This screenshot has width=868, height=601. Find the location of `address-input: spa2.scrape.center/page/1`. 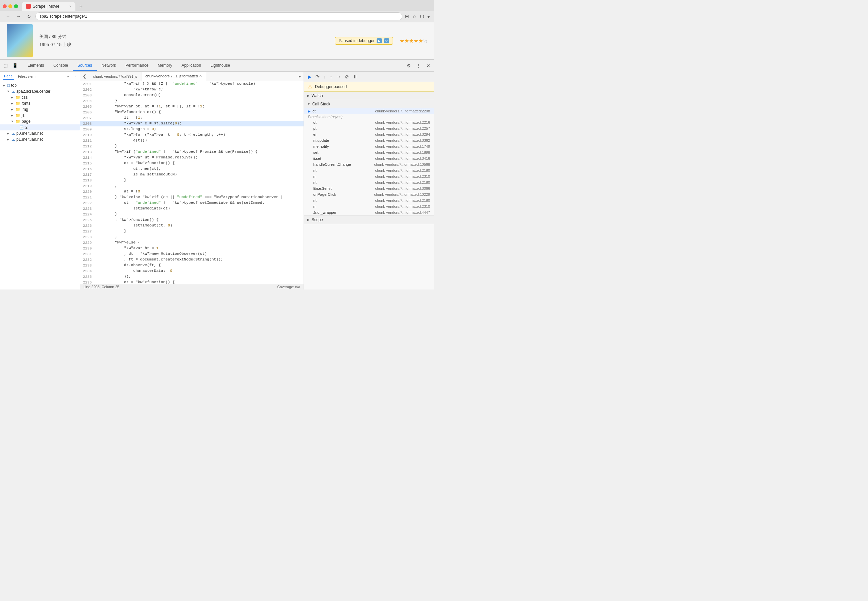

address-input: spa2.scrape.center/page/1 is located at coordinates (219, 17).